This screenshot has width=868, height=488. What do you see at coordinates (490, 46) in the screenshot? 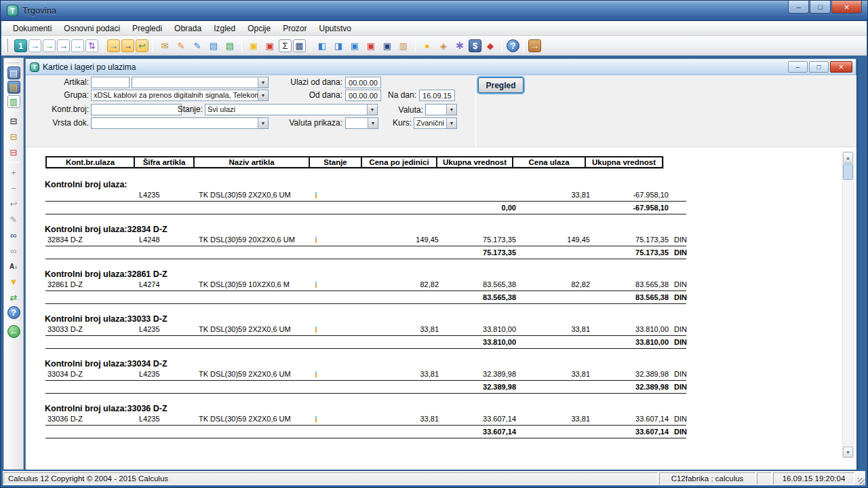
I see `diamond-icon: ◆` at bounding box center [490, 46].